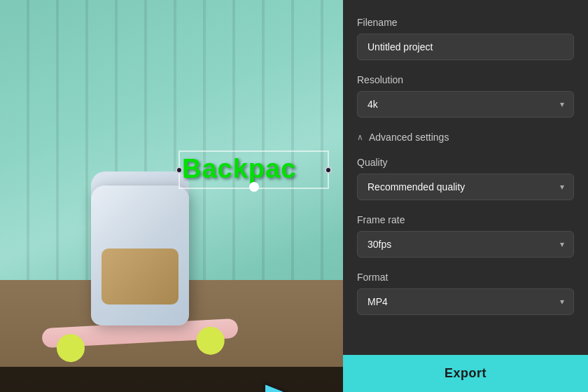 This screenshot has height=392, width=588. What do you see at coordinates (328, 170) in the screenshot?
I see `handle-right` at bounding box center [328, 170].